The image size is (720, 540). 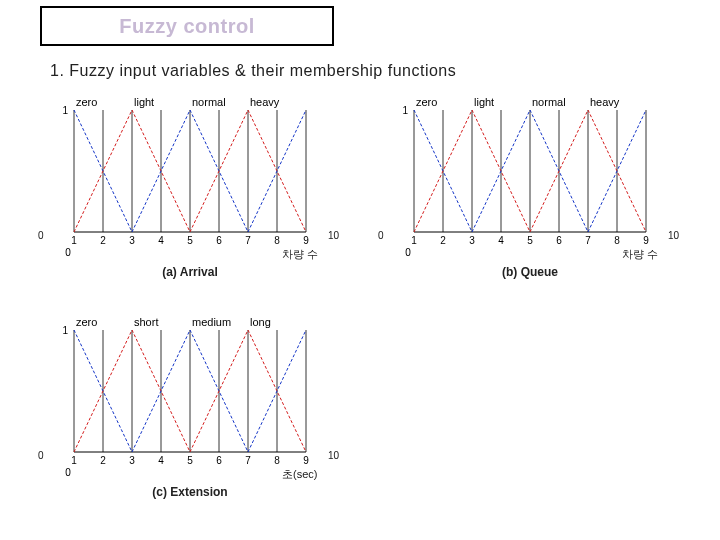 What do you see at coordinates (300, 254) in the screenshot?
I see `chart-arrival-xlabel: 차량 수` at bounding box center [300, 254].